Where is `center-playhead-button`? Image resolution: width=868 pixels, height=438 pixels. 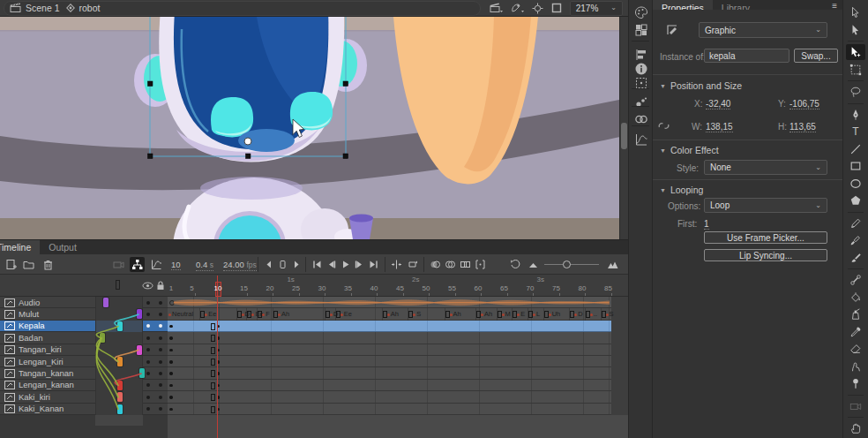 center-playhead-button is located at coordinates (397, 265).